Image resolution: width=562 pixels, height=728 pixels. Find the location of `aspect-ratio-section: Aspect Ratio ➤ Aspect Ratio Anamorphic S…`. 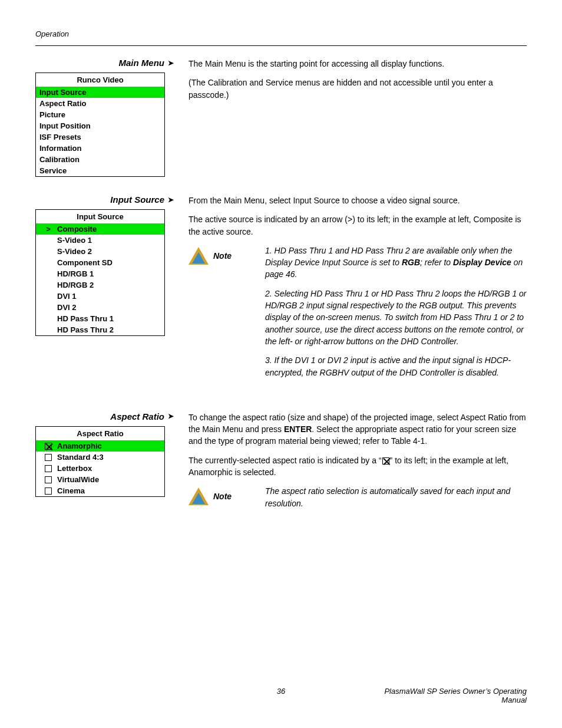

aspect-ratio-section: Aspect Ratio ➤ Aspect Ratio Anamorphic S… is located at coordinates (281, 465).